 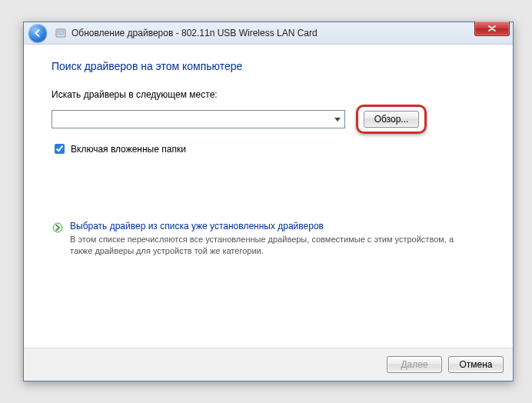 I want to click on pick-from-list-link: Выбрать драйвер из списка уже установлен…, so click(x=259, y=238).